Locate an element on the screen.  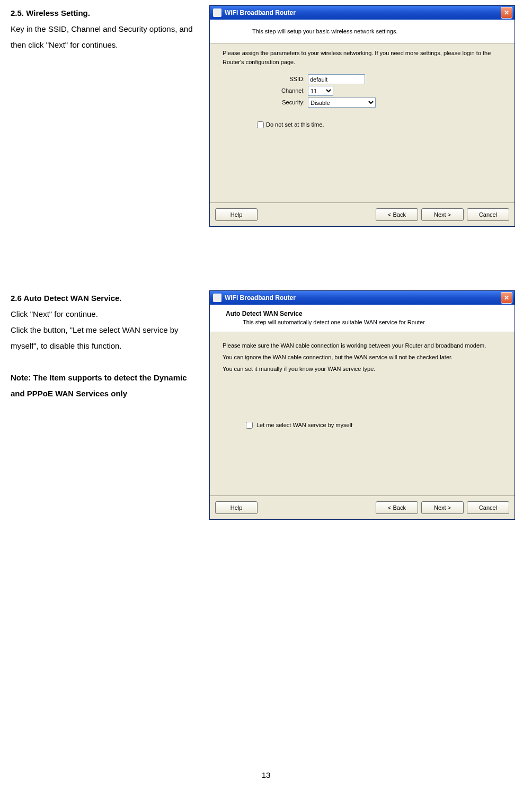
info-line-3: You can set it manually if you know your… is located at coordinates (362, 369).